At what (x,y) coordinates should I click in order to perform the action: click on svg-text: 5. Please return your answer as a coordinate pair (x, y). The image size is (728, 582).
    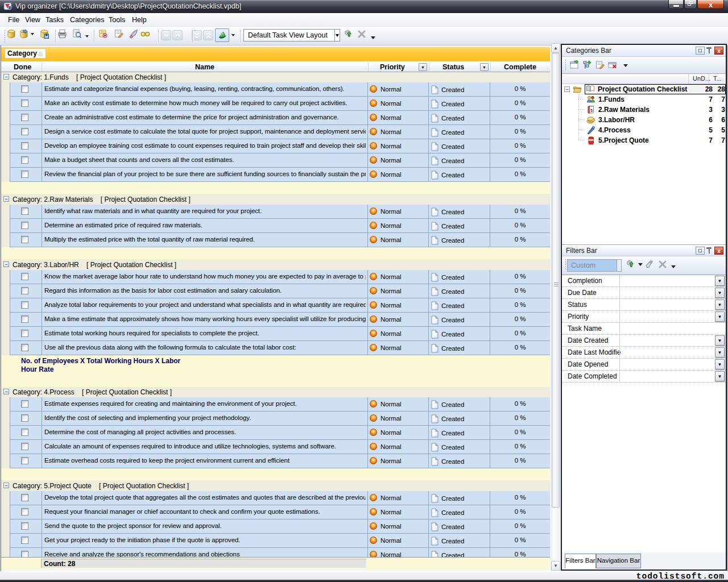
    Looking at the image, I should click on (592, 110).